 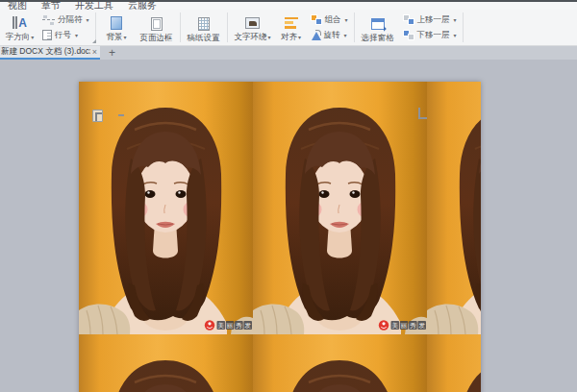 I want to click on bring-forward-icon, so click(x=409, y=19).